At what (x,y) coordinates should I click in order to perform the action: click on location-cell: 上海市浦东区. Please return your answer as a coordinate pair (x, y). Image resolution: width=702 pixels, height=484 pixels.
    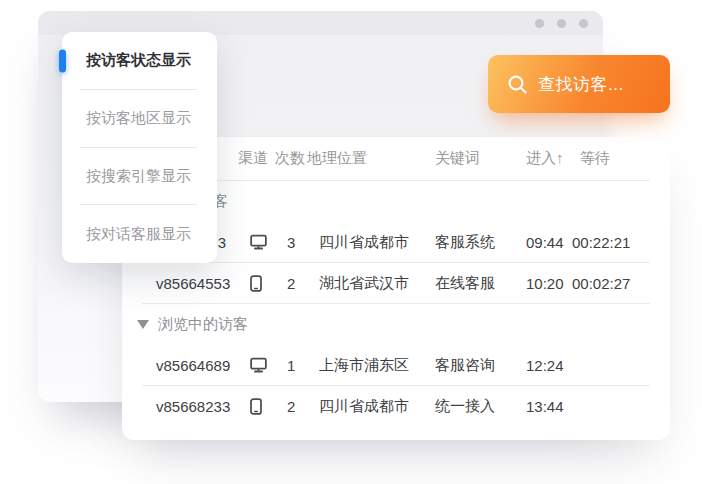
    Looking at the image, I should click on (377, 366).